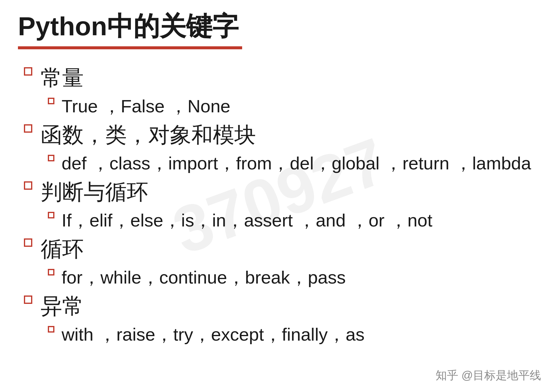 The height and width of the screenshot is (392, 559). I want to click on category-loops-item-0: for，while，continue，break，pass, so click(294, 277).